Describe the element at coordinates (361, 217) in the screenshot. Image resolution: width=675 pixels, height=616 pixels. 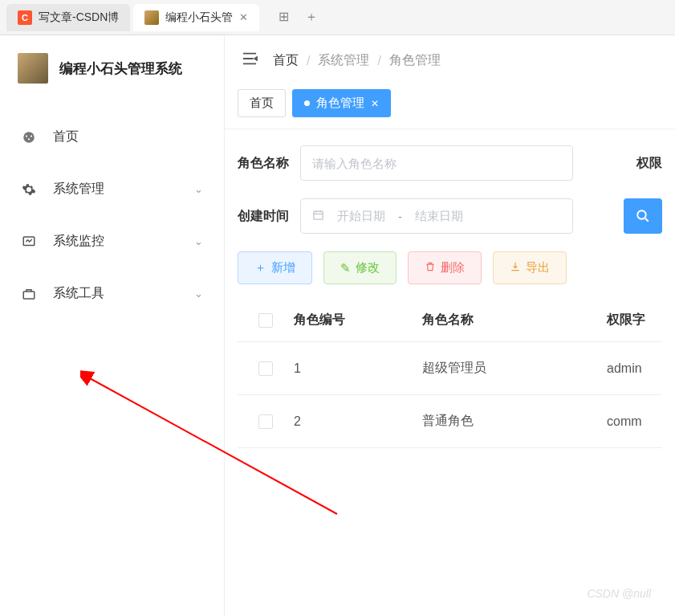
I see `start-date-placeholder: 开始日期` at that location.